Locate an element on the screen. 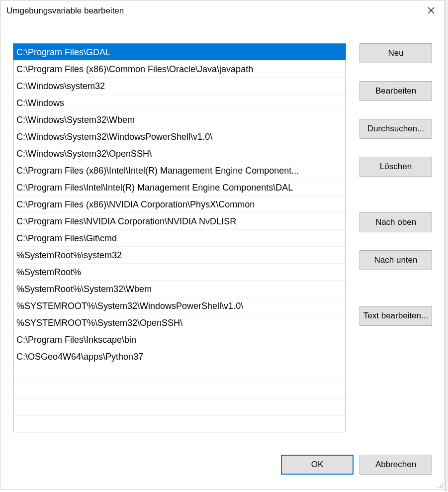 Image resolution: width=448 pixels, height=492 pixels. path-list-item: C:\Program Files\GDAL is located at coordinates (179, 52).